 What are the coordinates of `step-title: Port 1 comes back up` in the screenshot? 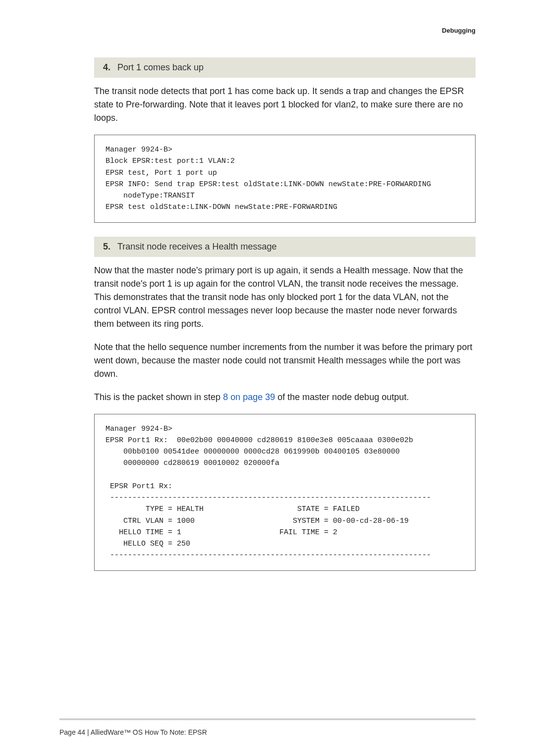 It's located at (160, 67).